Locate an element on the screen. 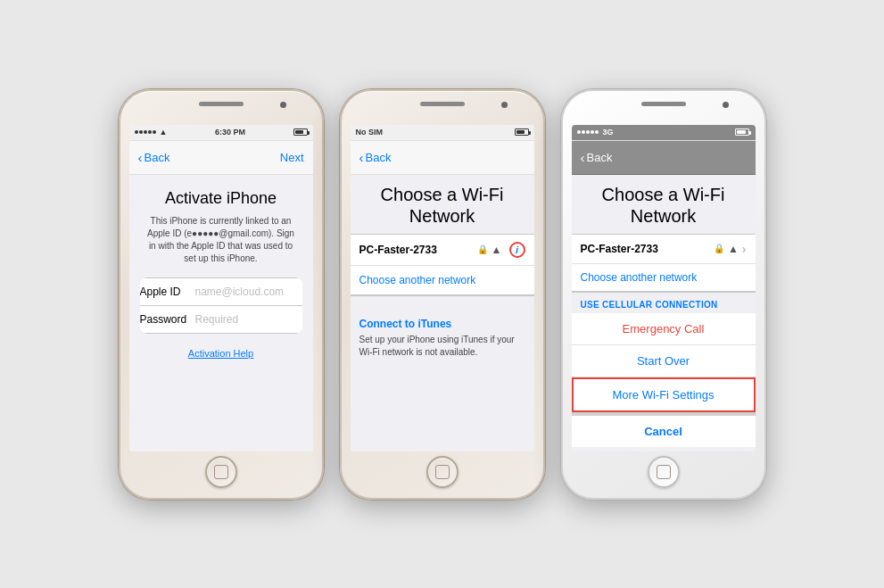 The image size is (884, 588). no-sim-text: No SIM is located at coordinates (369, 132).